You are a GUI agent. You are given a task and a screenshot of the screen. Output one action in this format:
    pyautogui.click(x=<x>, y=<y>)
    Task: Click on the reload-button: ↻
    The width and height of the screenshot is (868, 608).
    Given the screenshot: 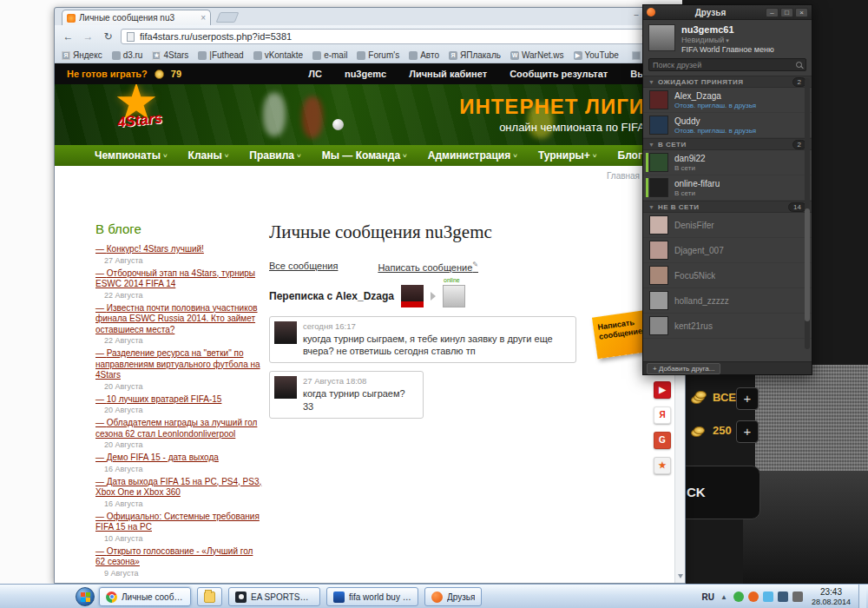 What is the action you would take?
    pyautogui.click(x=108, y=36)
    